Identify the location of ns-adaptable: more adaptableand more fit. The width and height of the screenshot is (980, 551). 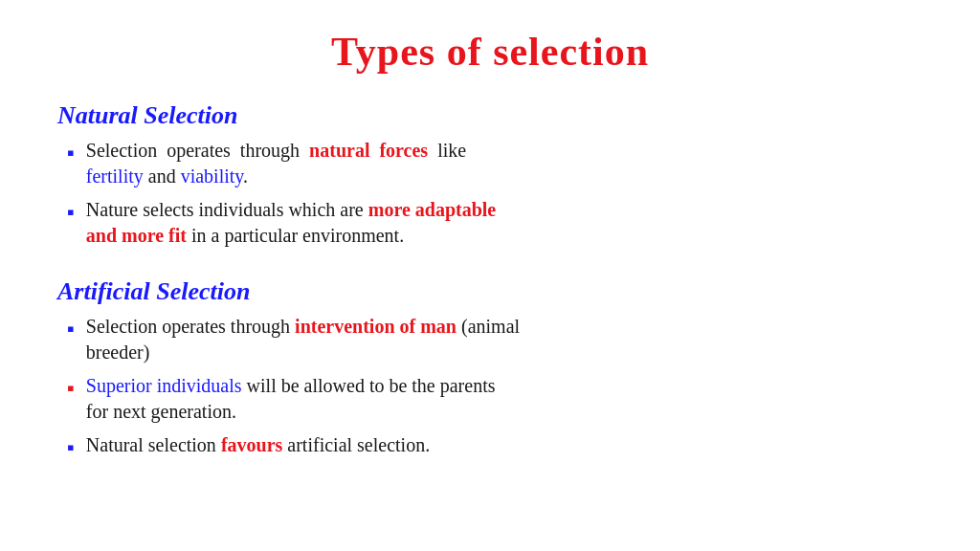
(291, 222).